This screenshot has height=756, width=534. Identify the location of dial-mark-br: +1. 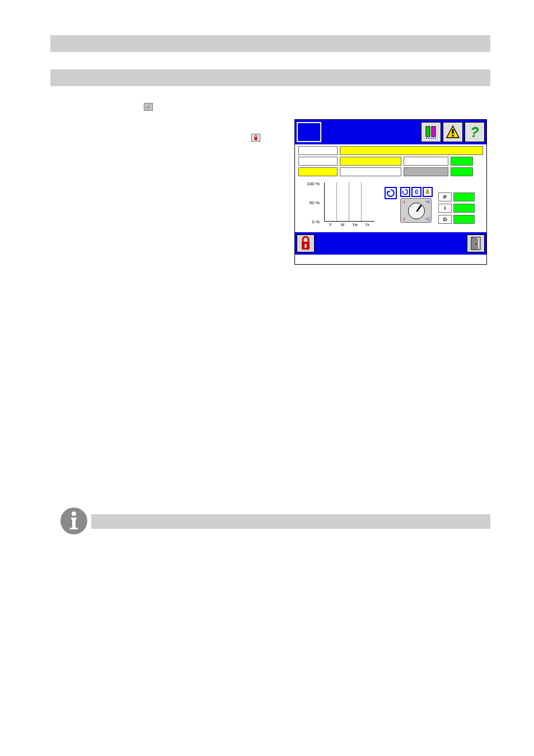
(428, 219).